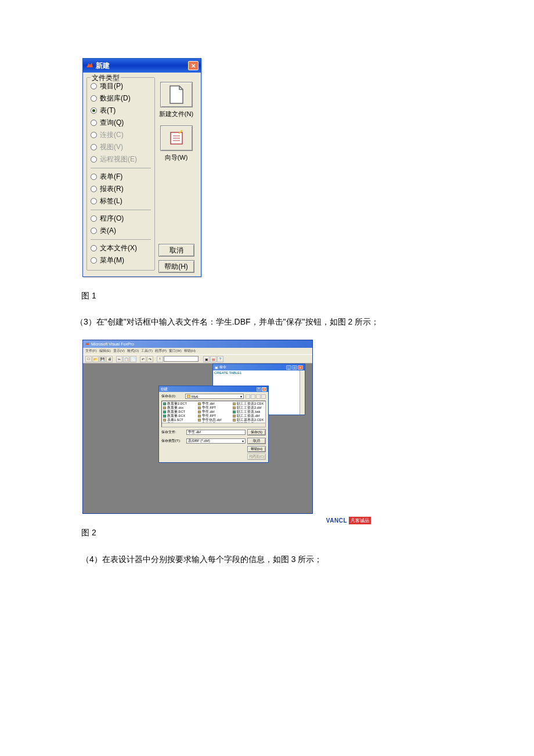 The height and width of the screenshot is (756, 534). What do you see at coordinates (257, 432) in the screenshot?
I see `save-button: 保存(S)` at bounding box center [257, 432].